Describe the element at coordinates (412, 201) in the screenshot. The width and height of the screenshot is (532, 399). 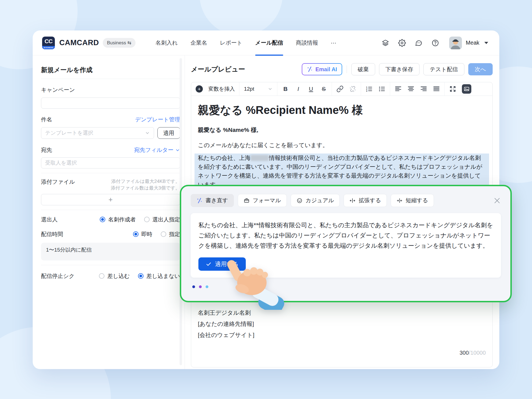
I see `shorten-chip: 短縮する` at that location.